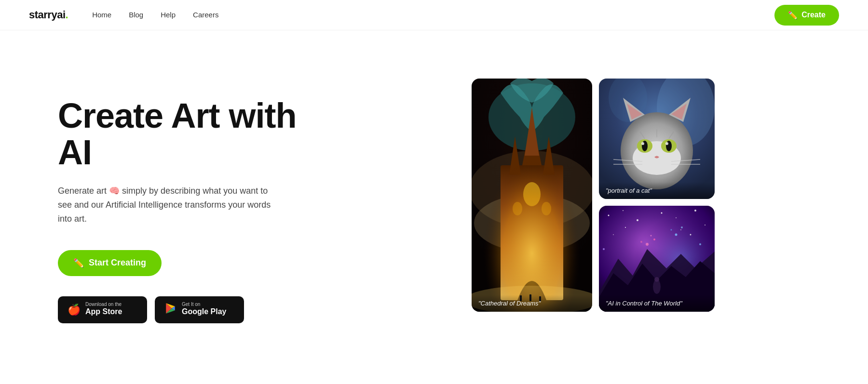 Image resolution: width=868 pixels, height=384 pixels. Describe the element at coordinates (104, 312) in the screenshot. I see `appstore-big-label: App Store` at that location.